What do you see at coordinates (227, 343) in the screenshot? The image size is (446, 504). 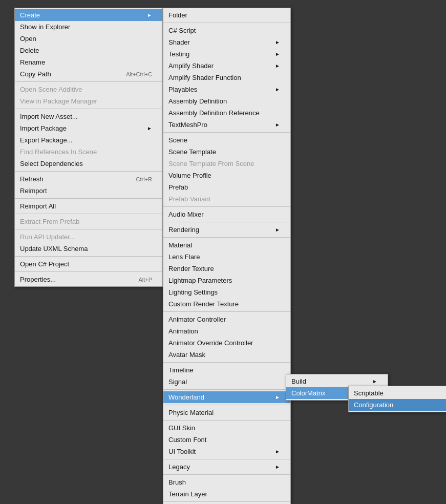 I see `menu-item-animator-override: Animator Override Controller` at bounding box center [227, 343].